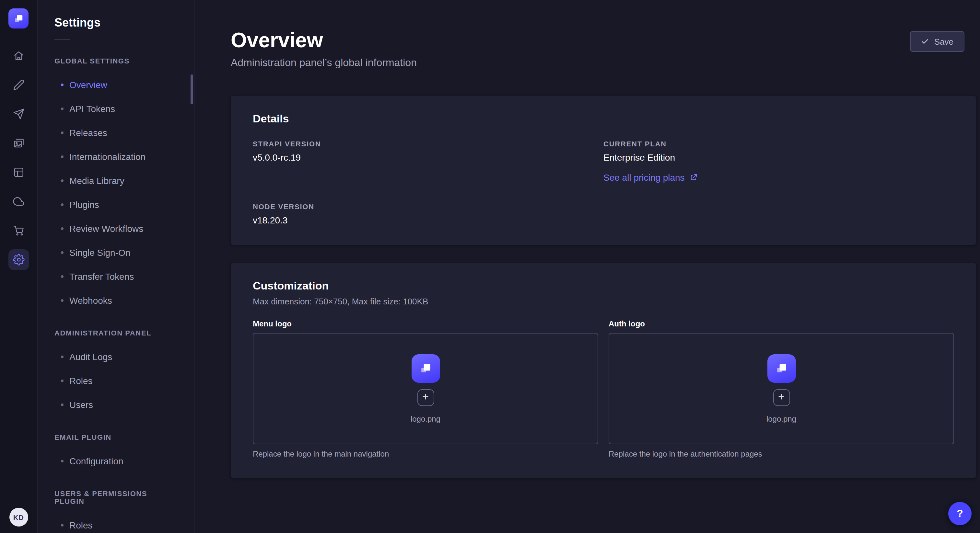 This screenshot has width=980, height=533. Describe the element at coordinates (100, 252) in the screenshot. I see `sidebar-item-label: Single Sign-On` at that location.